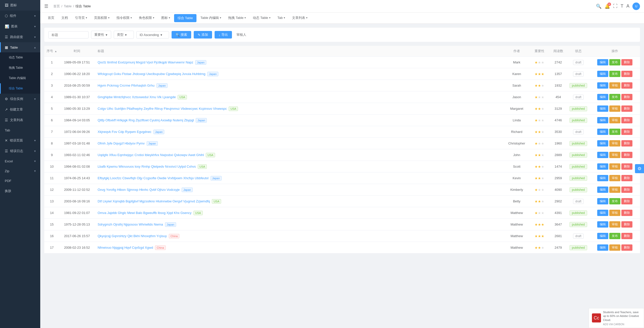  Describe the element at coordinates (146, 18) in the screenshot. I see `tab-role-permission: 角色权限 ▾` at that location.